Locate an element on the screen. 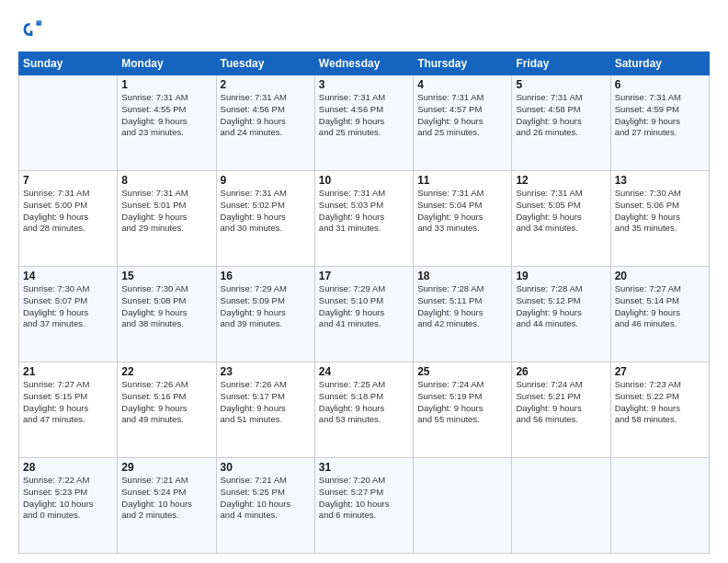 The height and width of the screenshot is (563, 728). day-info: Sunrise: 7:31 AM Sunset: 5:02 PM Dayligh… is located at coordinates (266, 212).